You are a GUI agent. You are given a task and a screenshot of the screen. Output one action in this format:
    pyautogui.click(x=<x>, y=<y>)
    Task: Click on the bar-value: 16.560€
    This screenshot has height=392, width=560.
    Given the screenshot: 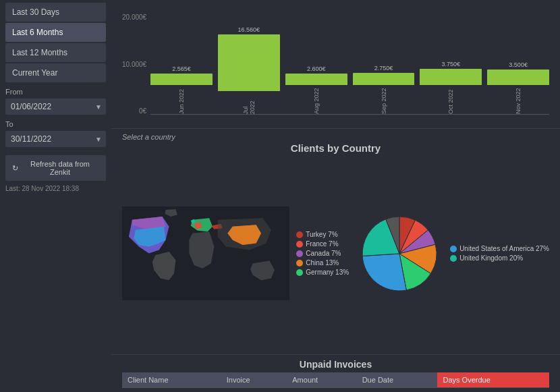 What is the action you would take?
    pyautogui.click(x=250, y=30)
    